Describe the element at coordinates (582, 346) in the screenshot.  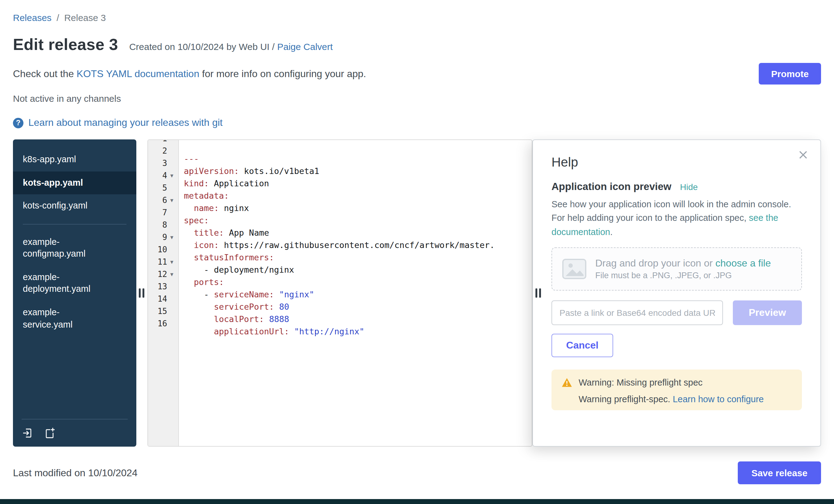
I see `cancel-button: Cancel` at that location.